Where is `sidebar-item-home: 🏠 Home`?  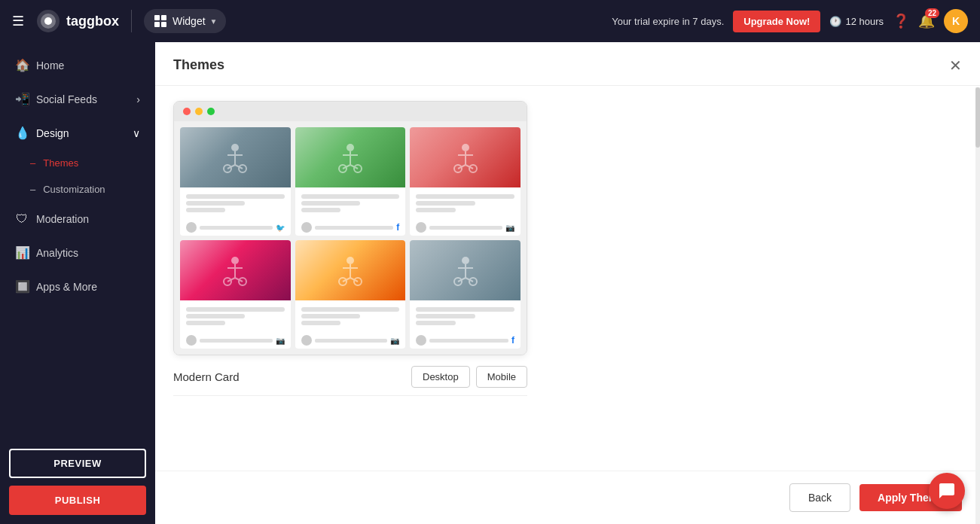 sidebar-item-home: 🏠 Home is located at coordinates (78, 65).